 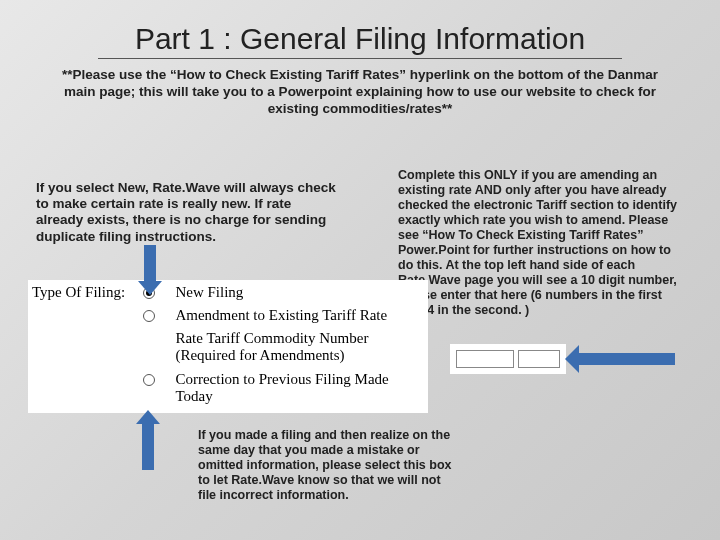 What do you see at coordinates (543, 243) in the screenshot?
I see `right-description: Complete this ONLY if you are amending a…` at bounding box center [543, 243].